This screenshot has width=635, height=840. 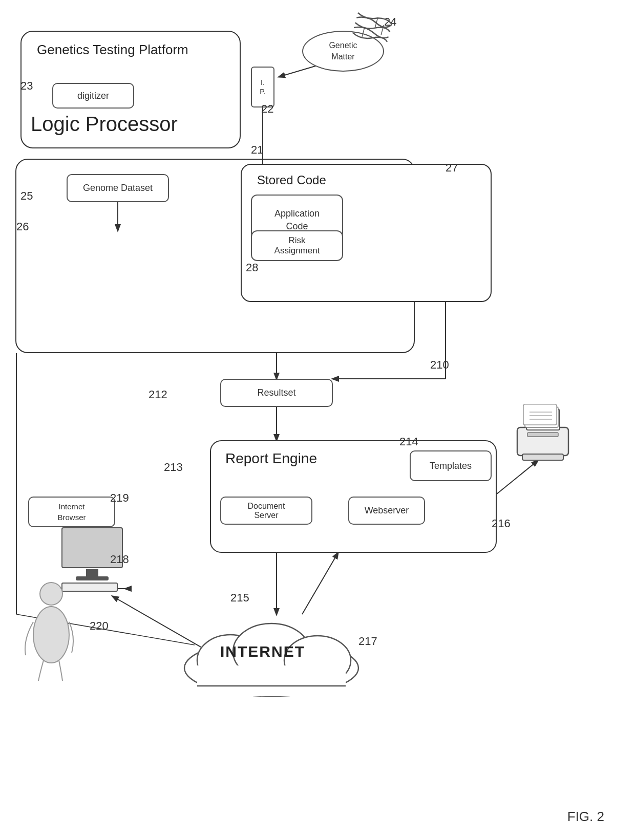 What do you see at coordinates (120, 559) in the screenshot?
I see `label-218: 218` at bounding box center [120, 559].